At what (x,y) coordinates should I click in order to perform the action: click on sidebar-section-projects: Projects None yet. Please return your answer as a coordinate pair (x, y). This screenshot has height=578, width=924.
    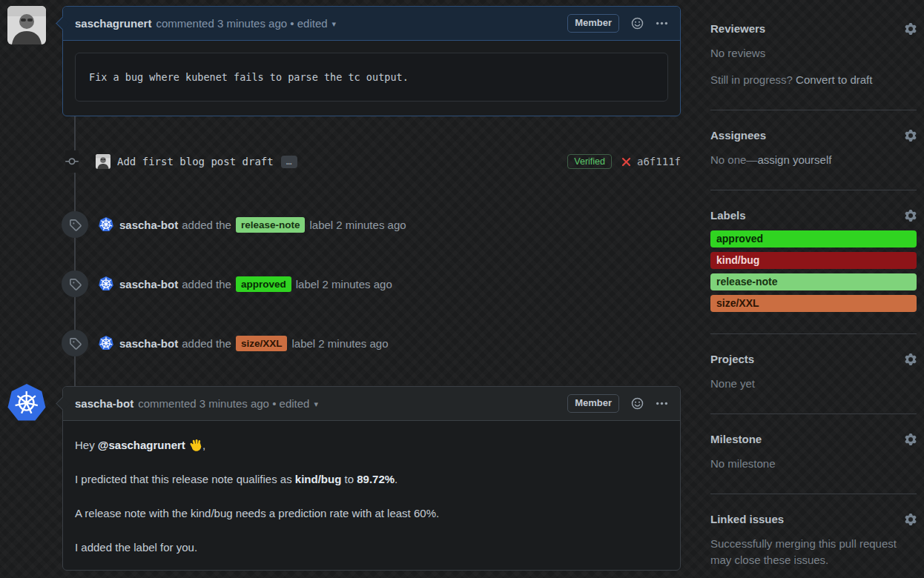
    Looking at the image, I should click on (814, 374).